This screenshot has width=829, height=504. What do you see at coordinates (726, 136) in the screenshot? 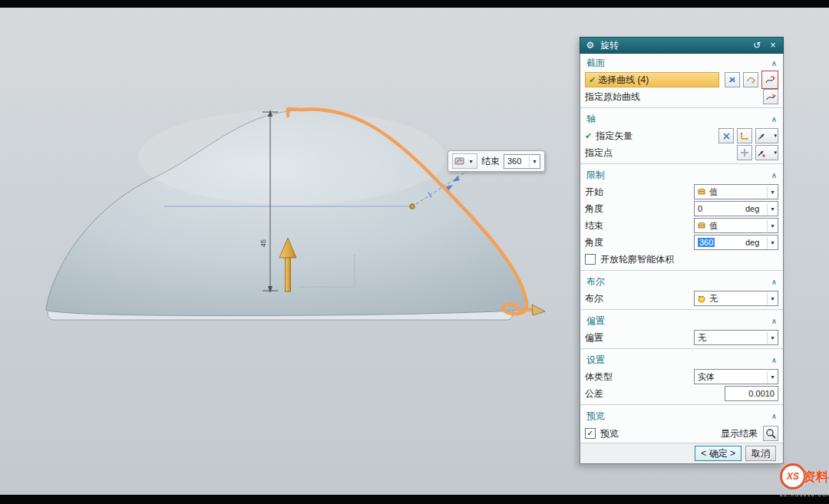
I see `deselect-vector-button` at bounding box center [726, 136].